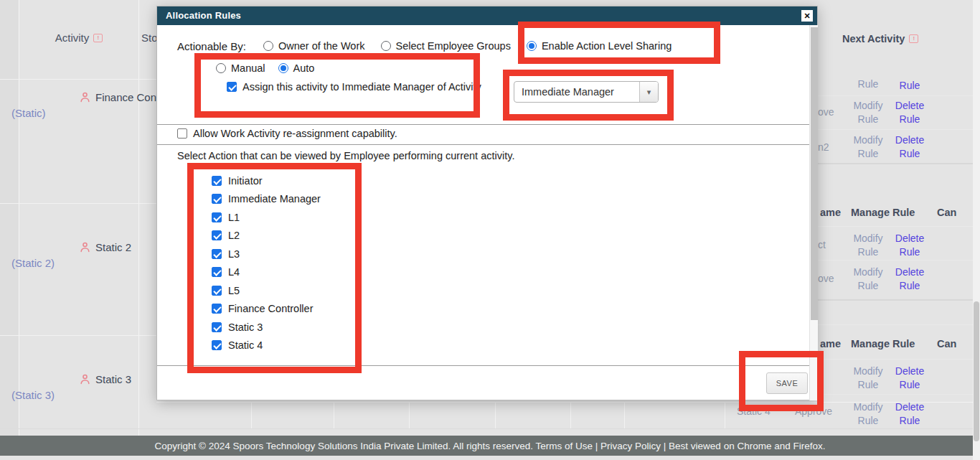 This screenshot has width=980, height=460. What do you see at coordinates (321, 46) in the screenshot?
I see `radio-owner-label: Owner of the Work` at bounding box center [321, 46].